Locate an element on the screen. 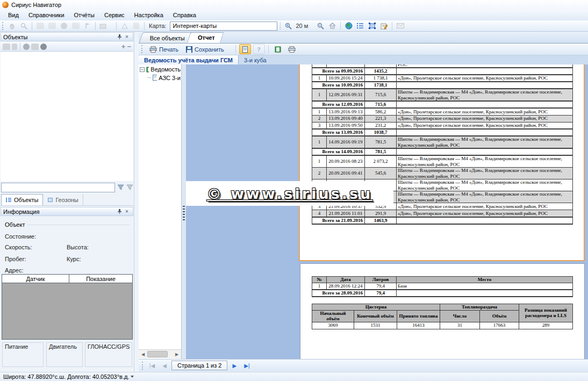  watermark-text: © www.sirius.su is located at coordinates (290, 193).